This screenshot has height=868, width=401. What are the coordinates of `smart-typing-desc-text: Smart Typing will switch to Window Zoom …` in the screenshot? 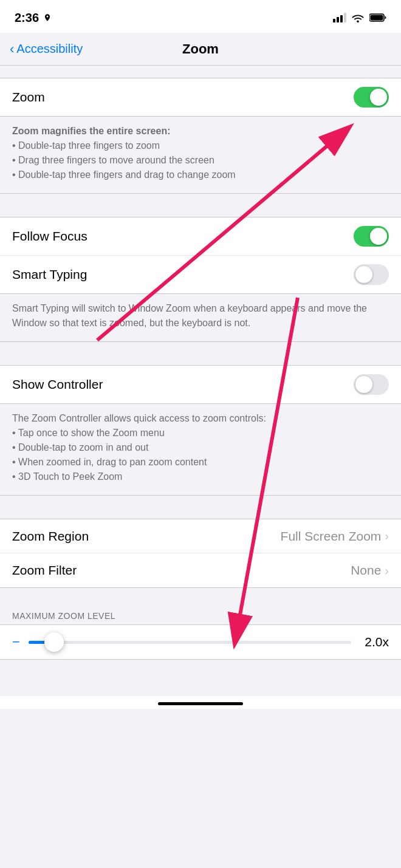 It's located at (190, 316).